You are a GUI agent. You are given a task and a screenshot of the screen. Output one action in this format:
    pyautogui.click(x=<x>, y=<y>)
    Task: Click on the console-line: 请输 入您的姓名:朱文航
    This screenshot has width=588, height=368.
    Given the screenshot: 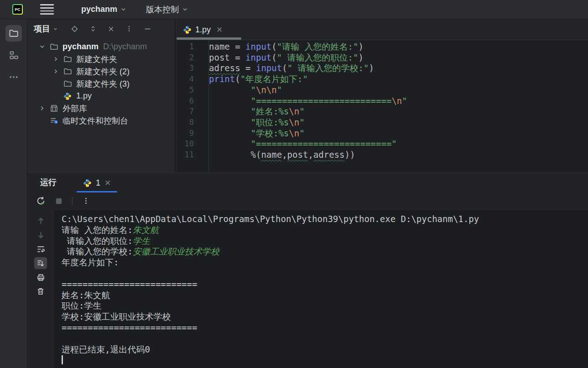 What is the action you would take?
    pyautogui.click(x=323, y=230)
    